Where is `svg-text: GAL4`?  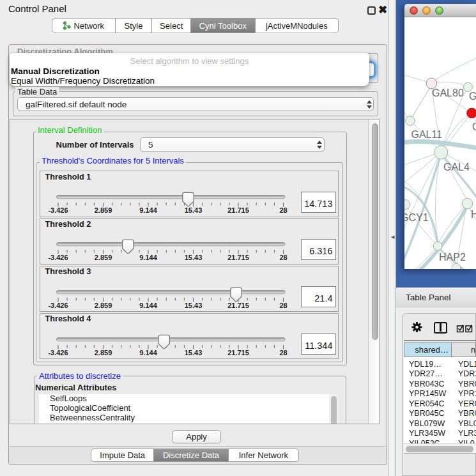
svg-text: GAL4 is located at coordinates (456, 167).